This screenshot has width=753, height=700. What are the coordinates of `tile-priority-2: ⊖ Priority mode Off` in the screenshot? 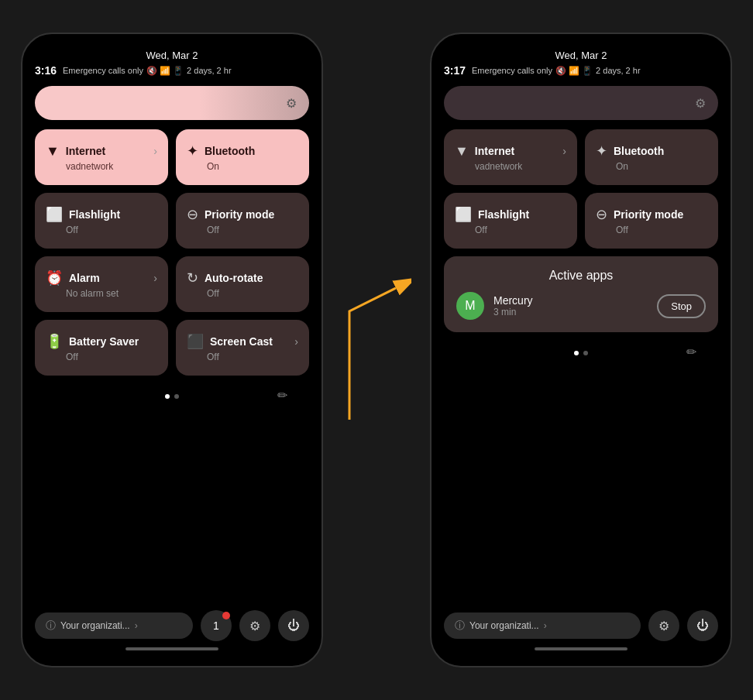 It's located at (652, 221).